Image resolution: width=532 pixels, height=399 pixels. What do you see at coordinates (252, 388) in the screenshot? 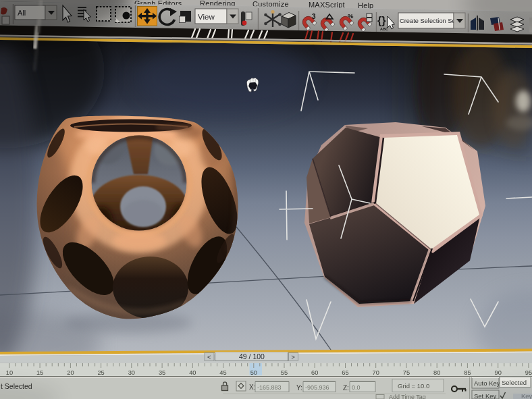
I see `svg-text: X:` at bounding box center [252, 388].